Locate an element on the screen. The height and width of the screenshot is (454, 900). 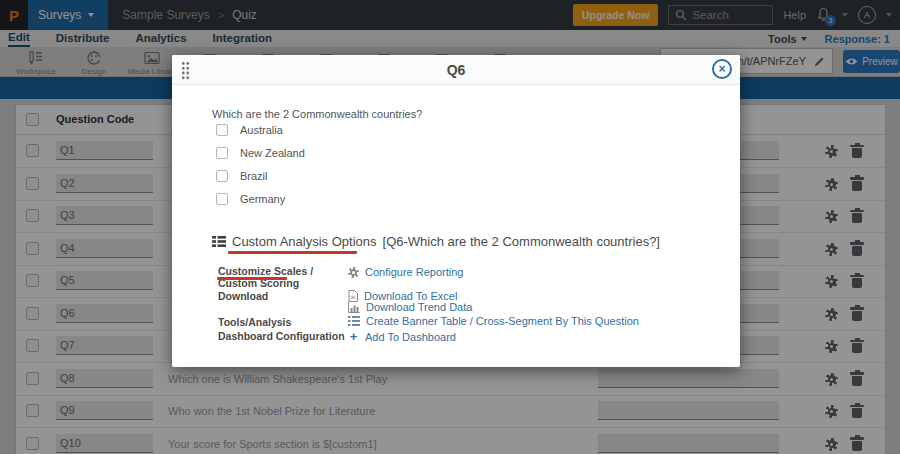
option-label: Brazil is located at coordinates (254, 176).